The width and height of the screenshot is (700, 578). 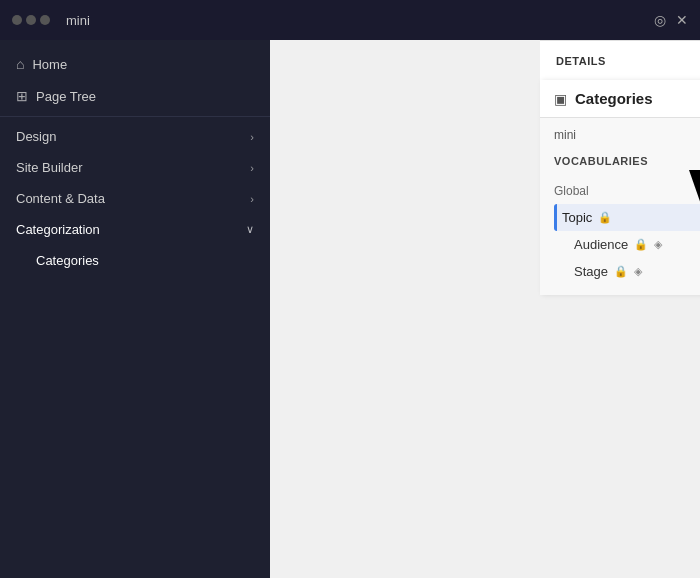 What do you see at coordinates (627, 244) in the screenshot?
I see `category-item-audience: Audience 🔒 ◈` at bounding box center [627, 244].